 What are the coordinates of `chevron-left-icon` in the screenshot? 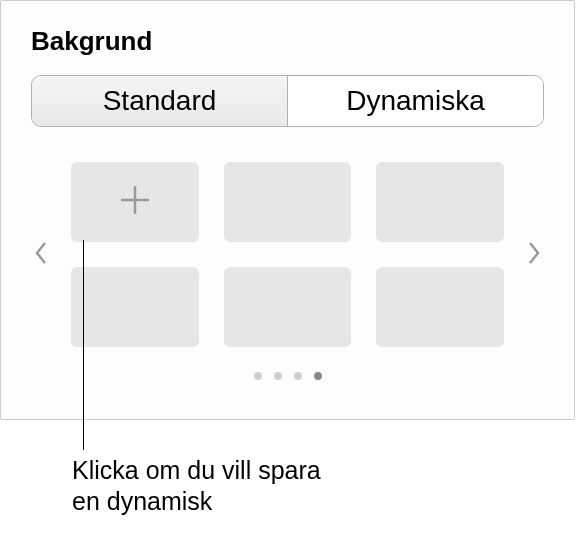 It's located at (41, 255).